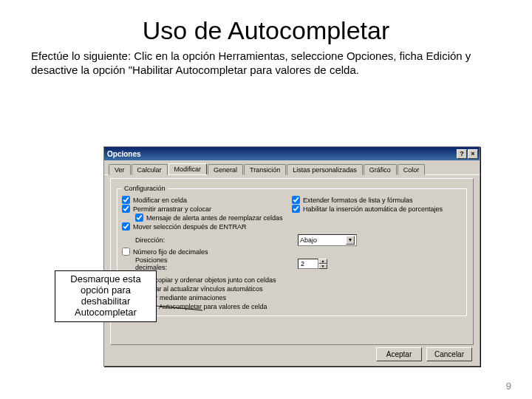 Image resolution: width=532 pixels, height=399 pixels. What do you see at coordinates (106, 296) in the screenshot?
I see `callout-box: Desmarque esta opción para deshabilitar …` at bounding box center [106, 296].